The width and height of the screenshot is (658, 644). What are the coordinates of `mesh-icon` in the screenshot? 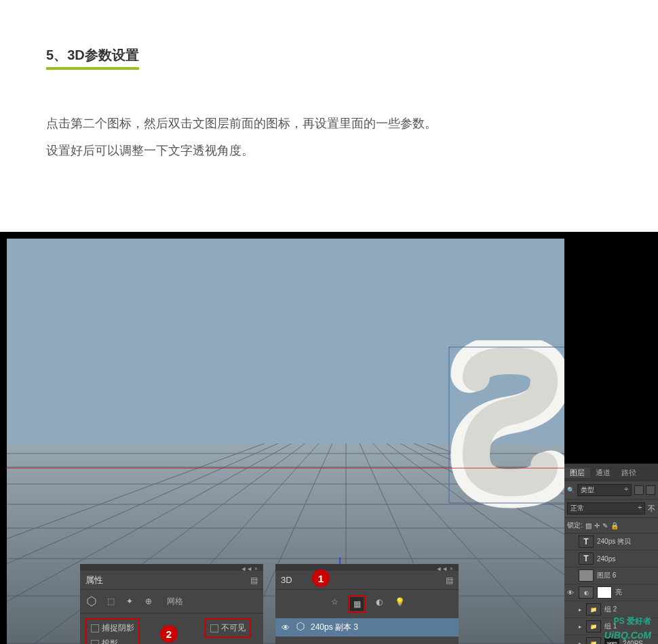 It's located at (301, 628).